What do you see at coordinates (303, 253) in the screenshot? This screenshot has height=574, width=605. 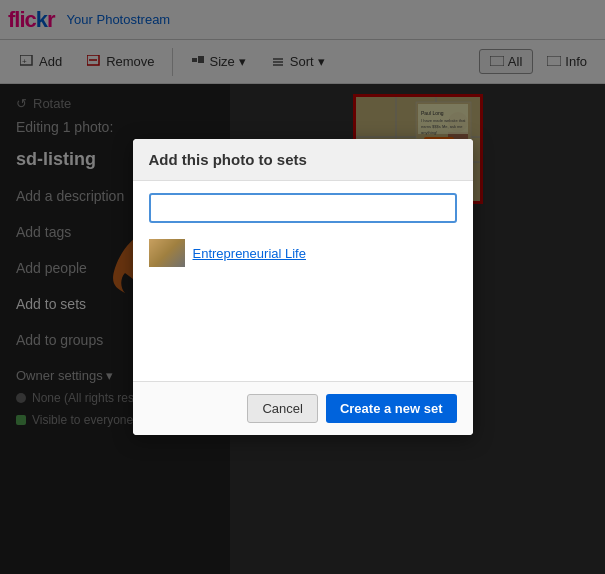 I see `set-item: Entrepreneurial Life` at bounding box center [303, 253].